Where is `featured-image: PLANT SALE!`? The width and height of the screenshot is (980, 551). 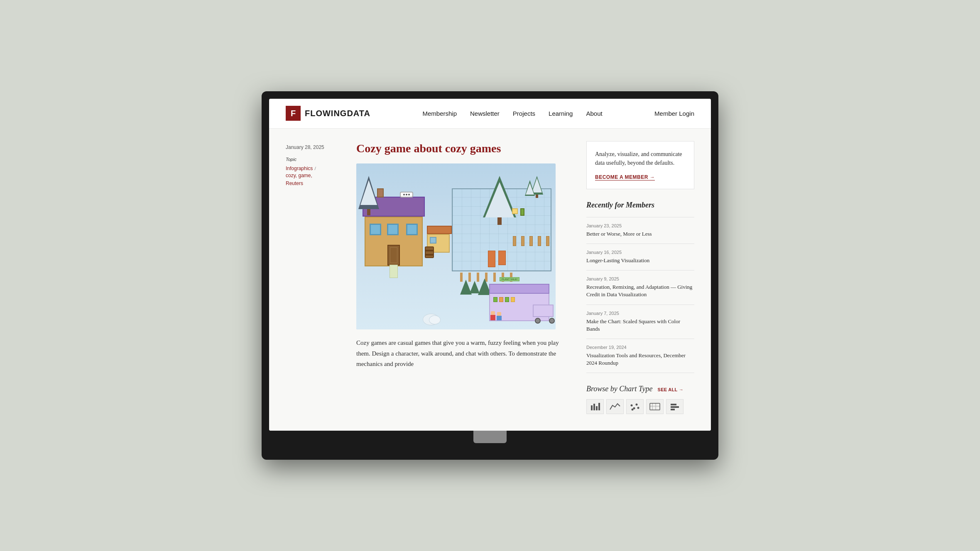 featured-image: PLANT SALE! is located at coordinates (456, 246).